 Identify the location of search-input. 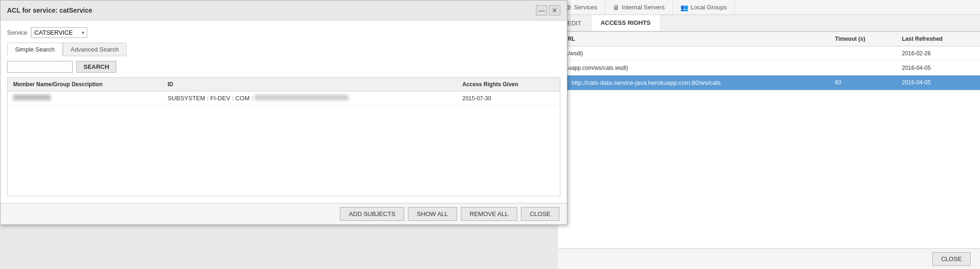
(40, 67).